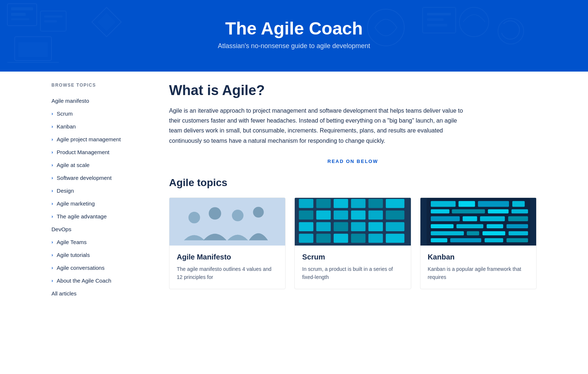 The image size is (588, 374). I want to click on sidebar-item-label: Agile manifesto, so click(71, 101).